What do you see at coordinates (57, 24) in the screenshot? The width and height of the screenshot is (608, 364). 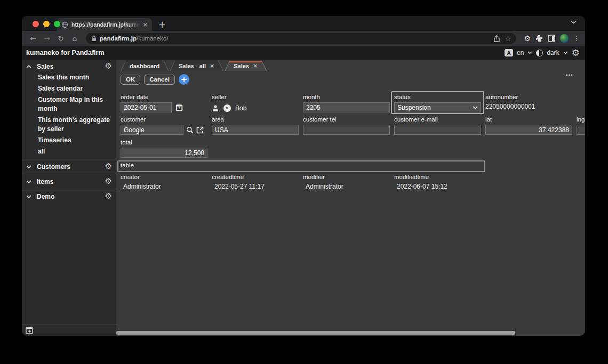 I see `zoom-window-button` at bounding box center [57, 24].